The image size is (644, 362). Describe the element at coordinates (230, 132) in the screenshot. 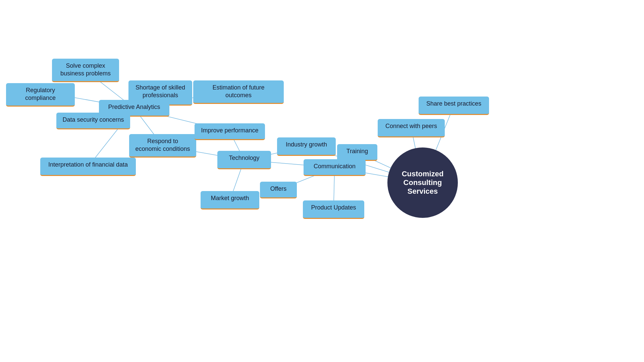

I see `improve-performance: Improve performance` at that location.